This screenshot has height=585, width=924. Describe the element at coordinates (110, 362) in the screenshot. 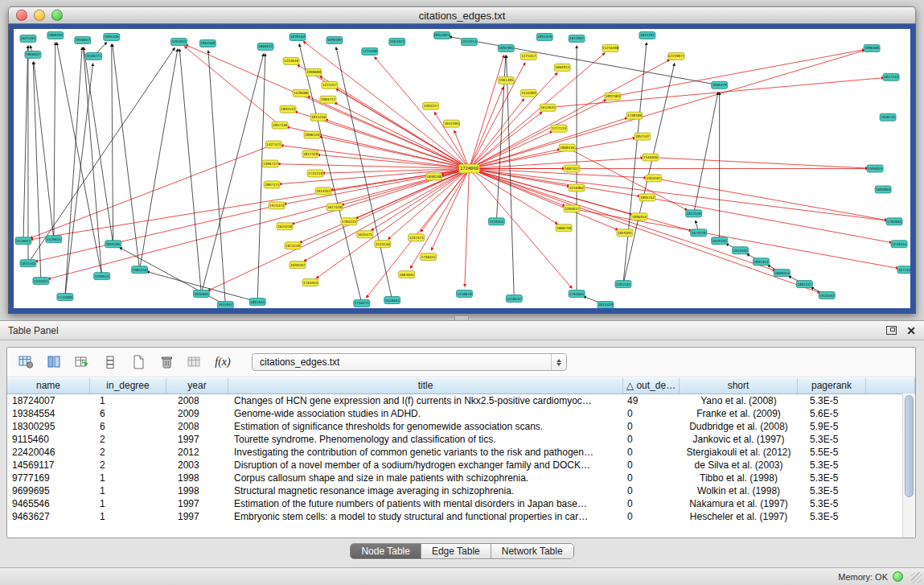

I see `row-height-icon` at that location.